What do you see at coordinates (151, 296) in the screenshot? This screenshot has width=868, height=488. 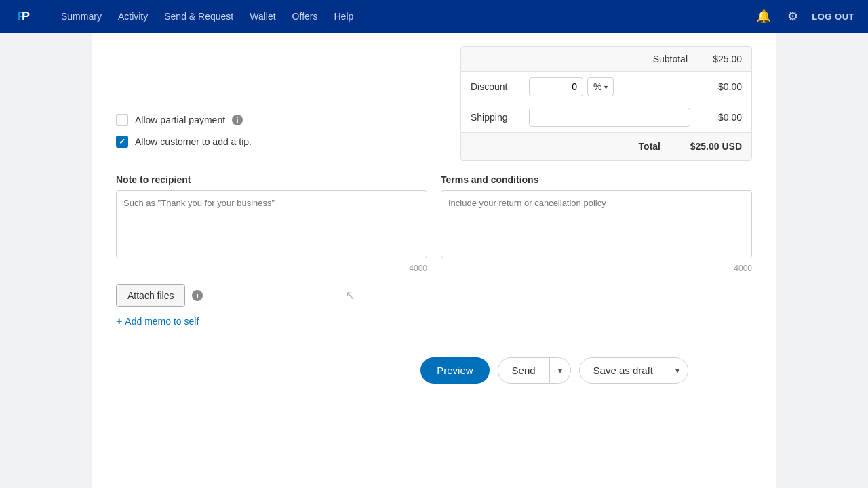 I see `attach-files-button: Attach files` at bounding box center [151, 296].